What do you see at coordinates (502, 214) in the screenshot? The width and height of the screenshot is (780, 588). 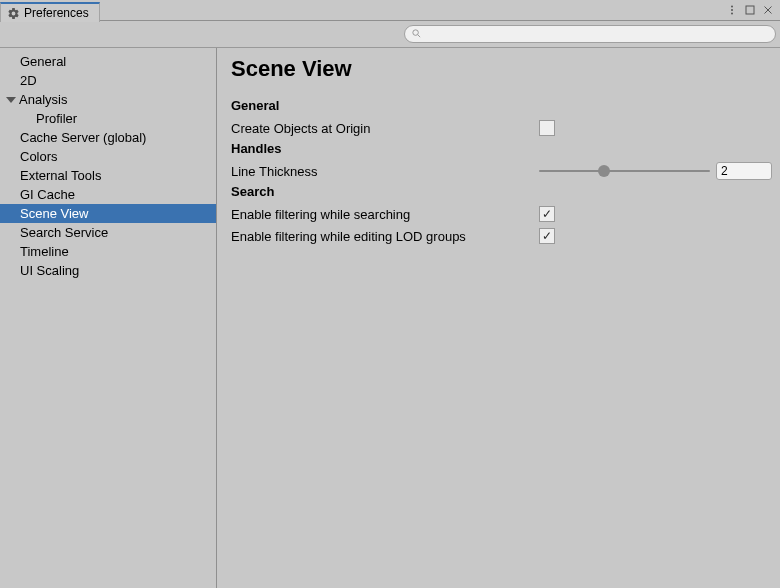 I see `row-filter-searching: Enable filtering while searching` at bounding box center [502, 214].